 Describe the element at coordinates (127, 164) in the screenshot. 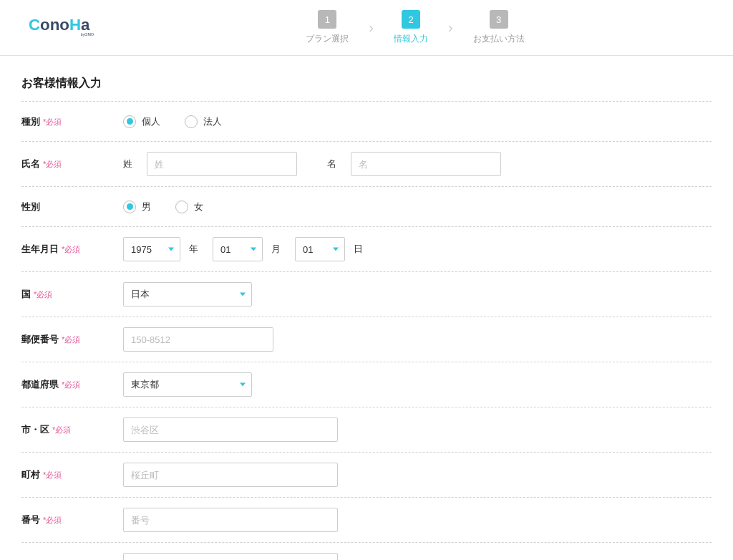

I see `sublabel-lastname: 姓` at that location.